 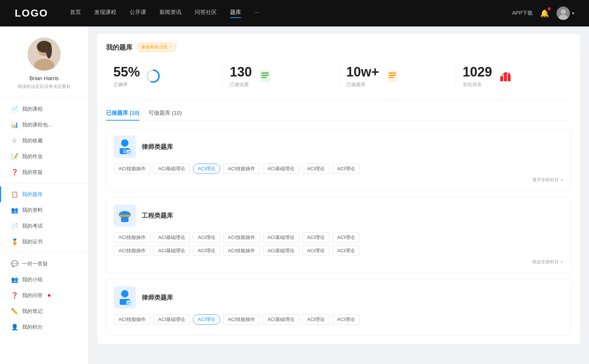 I want to click on bank-section-2: 律师类题库 ACI技能操作 ACI基础理论 ACI理论 ACI技能操作 ACI基…, so click(x=339, y=307).